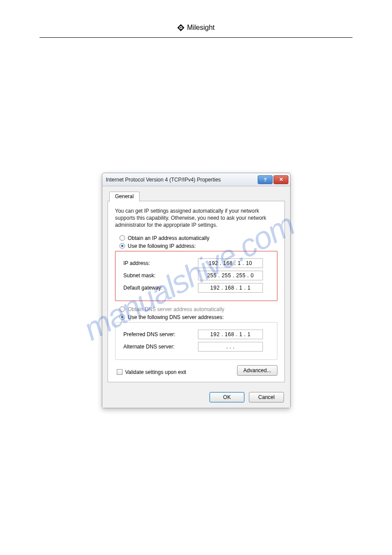 Image resolution: width=392 pixels, height=555 pixels. Describe the element at coordinates (196, 31) in the screenshot. I see `page-header: Milesight` at that location.